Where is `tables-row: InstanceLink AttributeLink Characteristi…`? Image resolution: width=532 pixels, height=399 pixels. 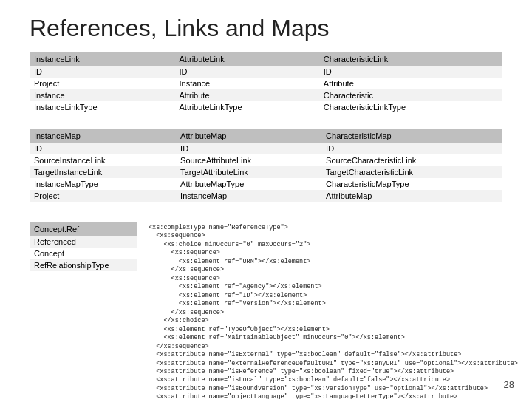 tables-row: InstanceLink AttributeLink Characteristi… is located at coordinates (266, 83).